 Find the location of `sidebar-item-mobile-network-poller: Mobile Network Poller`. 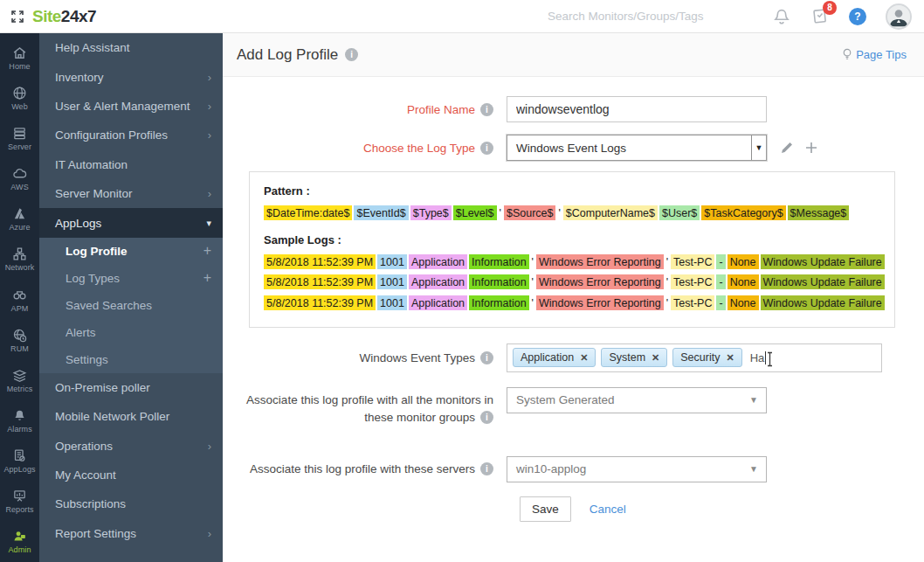

sidebar-item-mobile-network-poller: Mobile Network Poller is located at coordinates (131, 416).